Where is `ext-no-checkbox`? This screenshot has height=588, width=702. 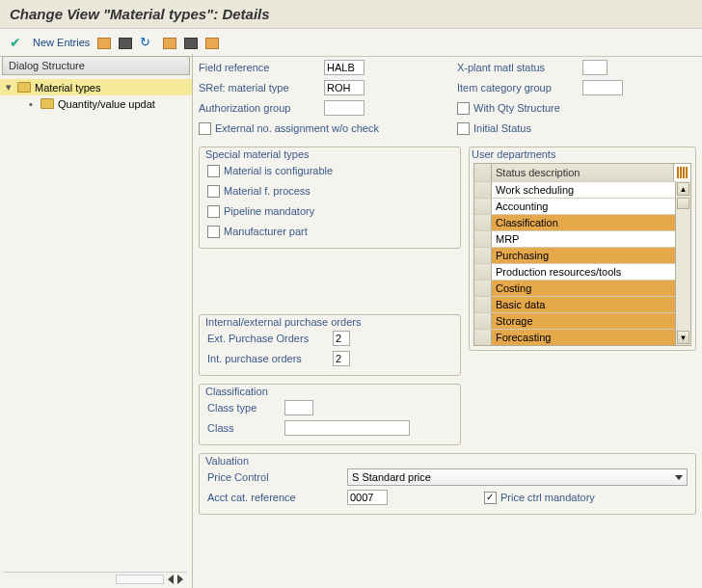 ext-no-checkbox is located at coordinates (204, 129).